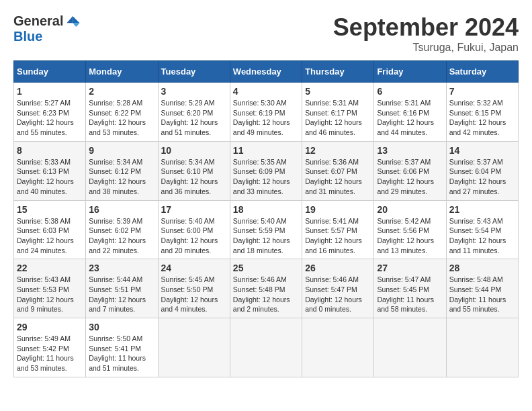  Describe the element at coordinates (122, 118) in the screenshot. I see `day-info: Sunrise: 5:28 AM Sunset: 6:22 PM Dayligh…` at that location.